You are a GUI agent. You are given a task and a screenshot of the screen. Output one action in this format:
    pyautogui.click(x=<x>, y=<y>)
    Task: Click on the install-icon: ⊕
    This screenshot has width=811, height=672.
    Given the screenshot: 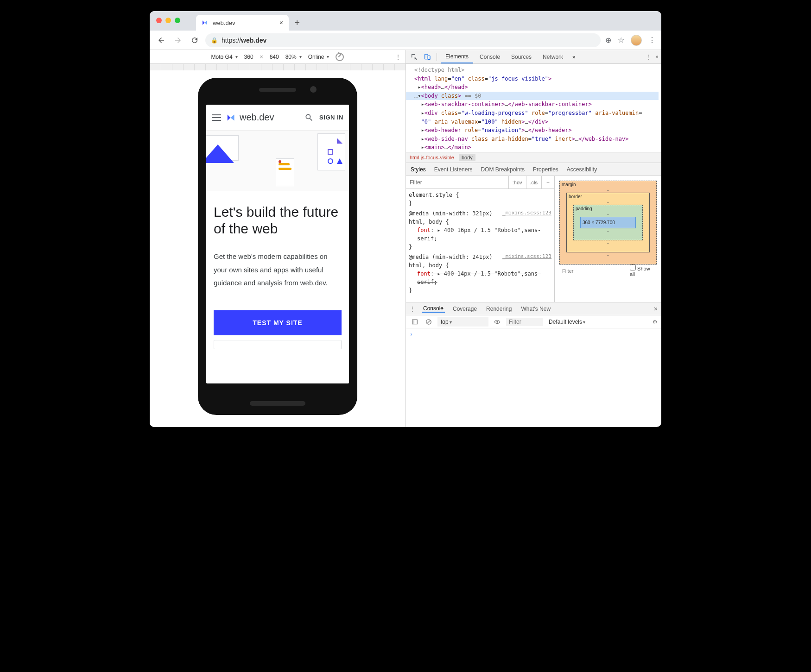 What is the action you would take?
    pyautogui.click(x=608, y=40)
    